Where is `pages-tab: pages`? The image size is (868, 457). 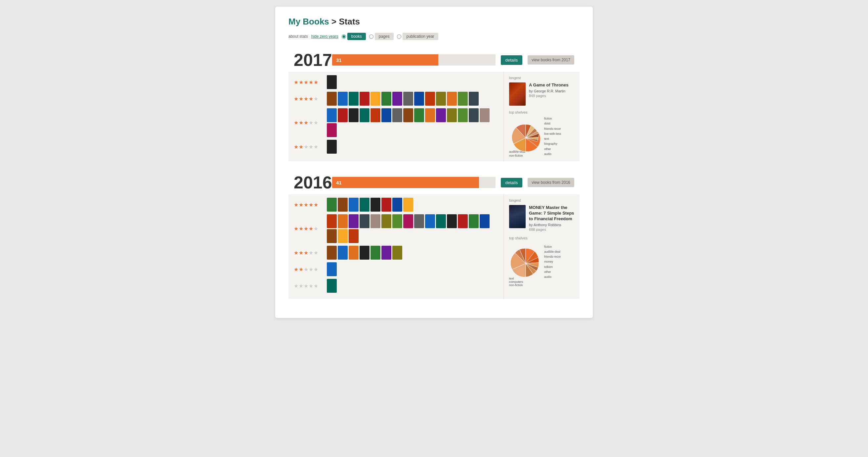
pages-tab: pages is located at coordinates (384, 36).